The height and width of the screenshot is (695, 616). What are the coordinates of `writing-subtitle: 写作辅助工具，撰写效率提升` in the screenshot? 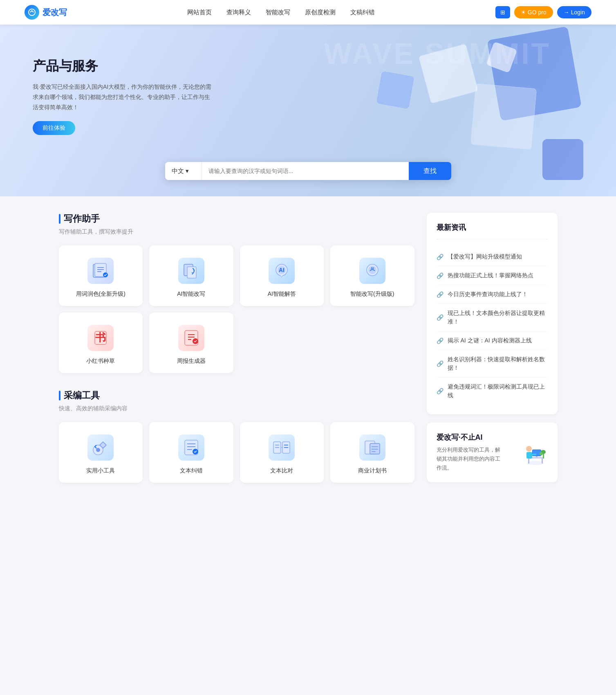 It's located at (237, 232).